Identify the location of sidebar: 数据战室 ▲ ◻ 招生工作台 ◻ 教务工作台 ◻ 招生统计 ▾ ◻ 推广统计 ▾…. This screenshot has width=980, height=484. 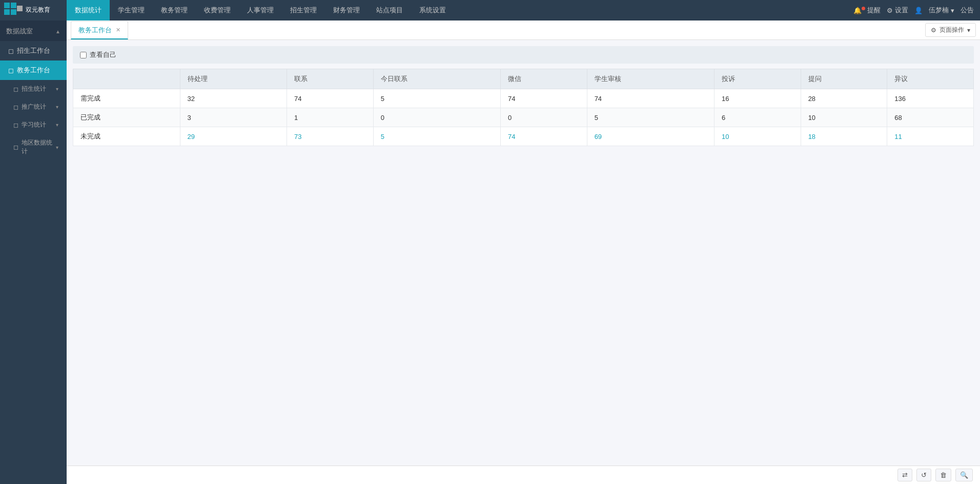
(33, 252).